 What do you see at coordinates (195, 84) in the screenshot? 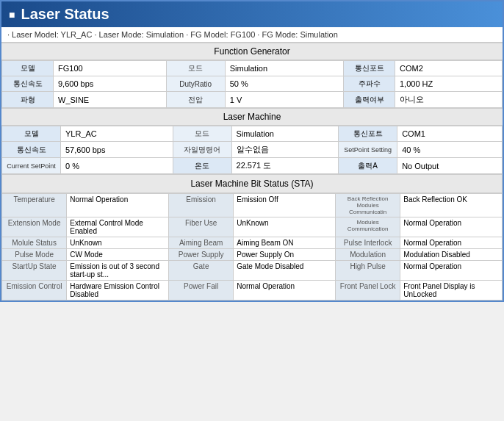
I see `fg-label-2-2: DutyRatio` at bounding box center [195, 84].